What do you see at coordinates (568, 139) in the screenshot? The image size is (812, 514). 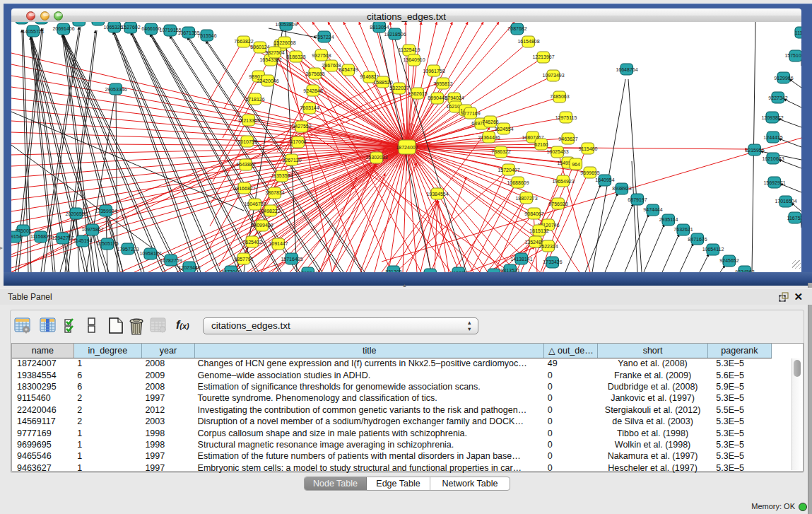 I see `svg-text: 9463627` at bounding box center [568, 139].